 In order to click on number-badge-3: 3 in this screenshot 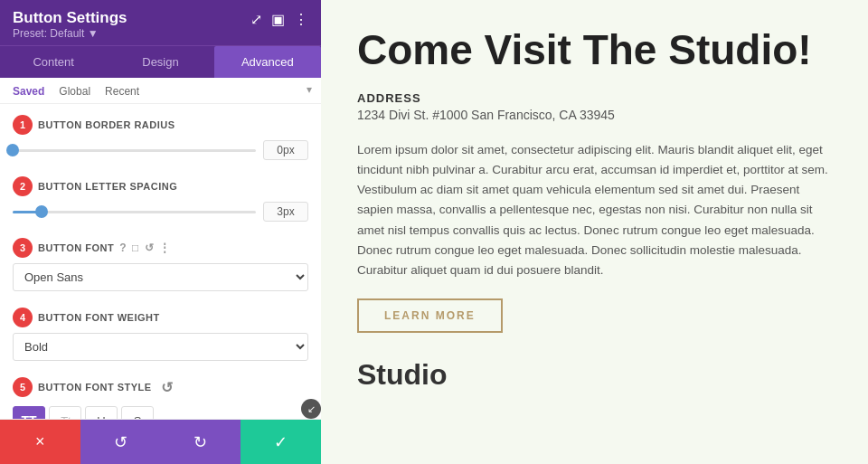, I will do `click(23, 248)`.